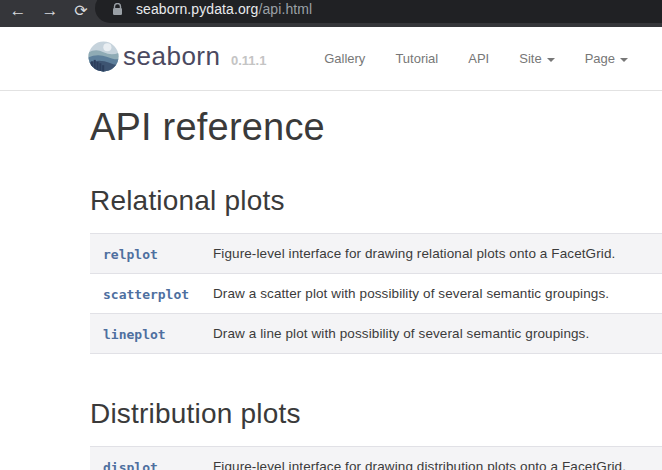  Describe the element at coordinates (606, 58) in the screenshot. I see `nav-page-dropdown: Page` at that location.